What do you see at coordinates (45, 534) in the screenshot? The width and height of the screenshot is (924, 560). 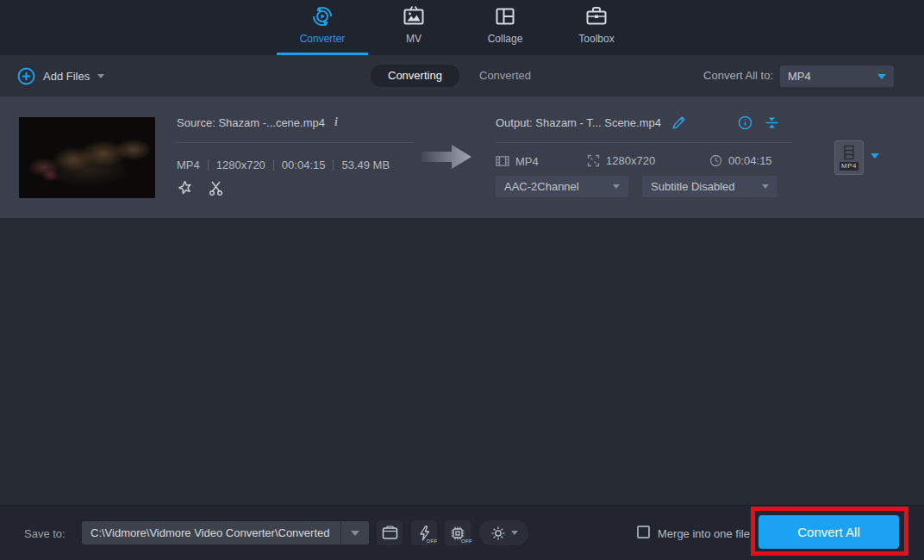 I see `save-to-label: Save to:` at bounding box center [45, 534].